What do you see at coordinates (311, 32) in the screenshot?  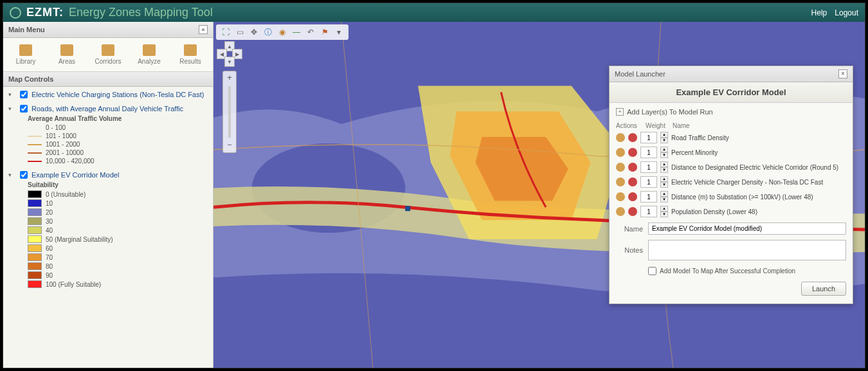 I see `undo-tool-icon: ↶` at bounding box center [311, 32].